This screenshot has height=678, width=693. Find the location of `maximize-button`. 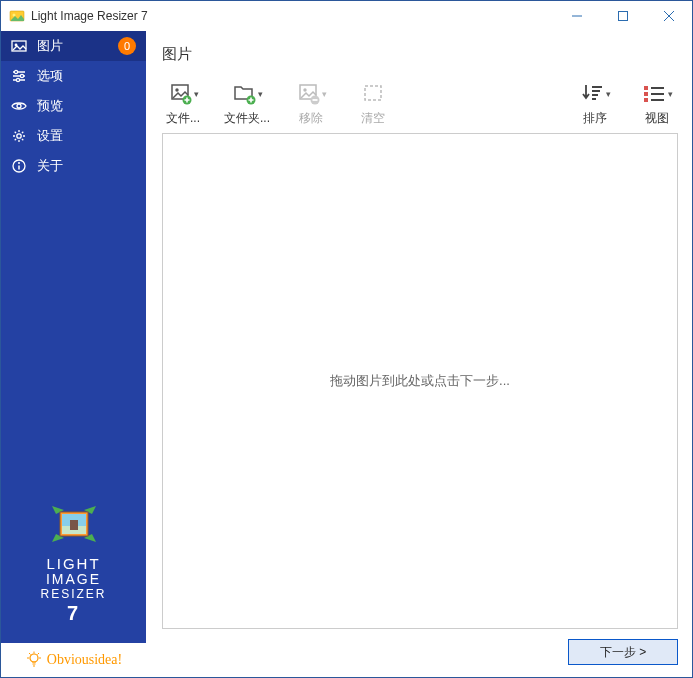

maximize-button is located at coordinates (623, 16).